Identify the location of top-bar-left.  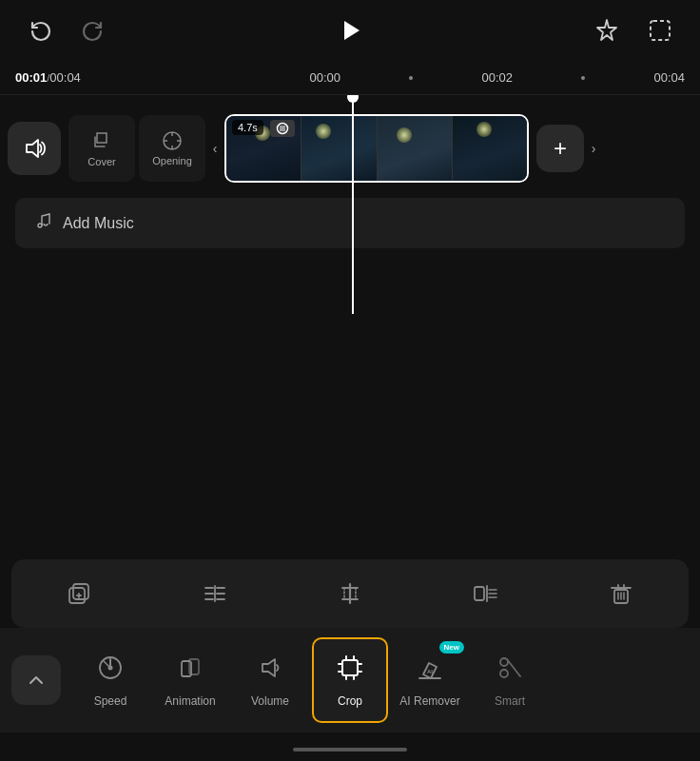
(67, 30).